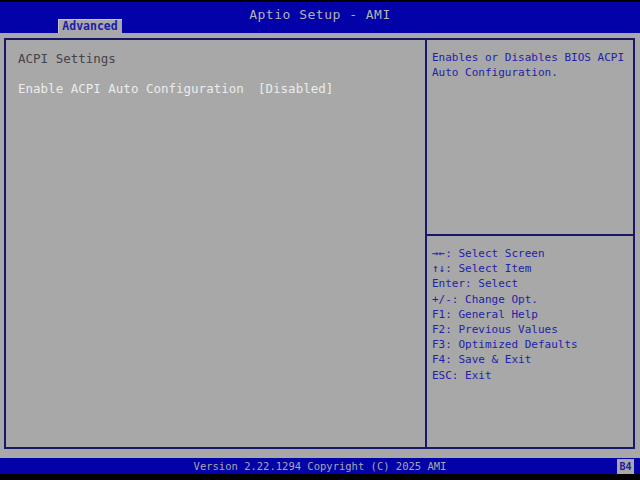  What do you see at coordinates (531, 330) in the screenshot?
I see `key-hint-previous-values: F2: Previous Values` at bounding box center [531, 330].